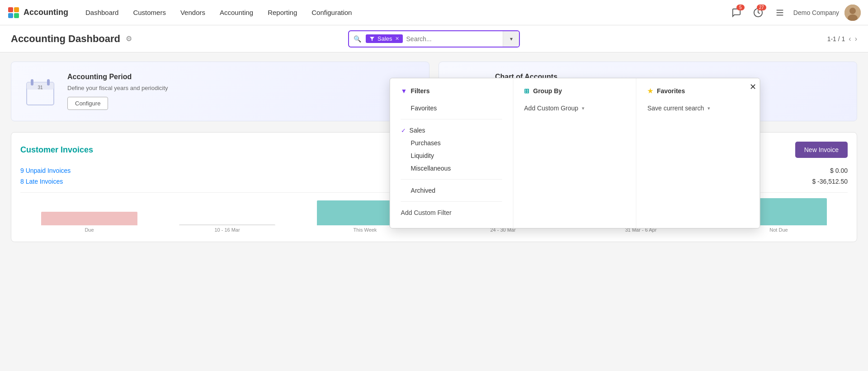 The height and width of the screenshot is (371, 868). I want to click on search-container: 🔍 Sales ✕ ▾, so click(434, 39).